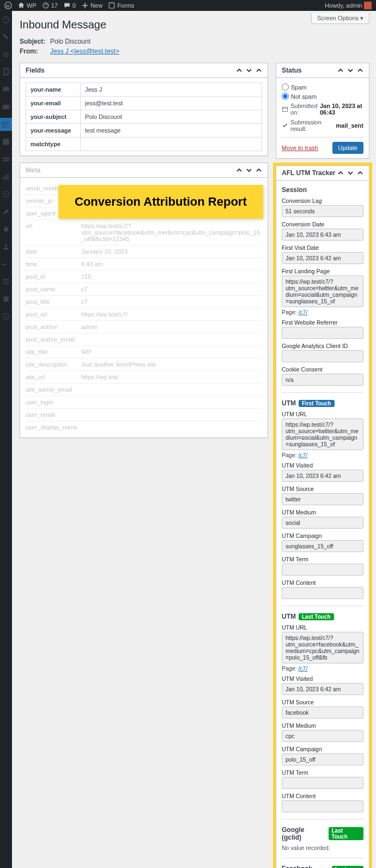  I want to click on menu-appearance, so click(6, 212).